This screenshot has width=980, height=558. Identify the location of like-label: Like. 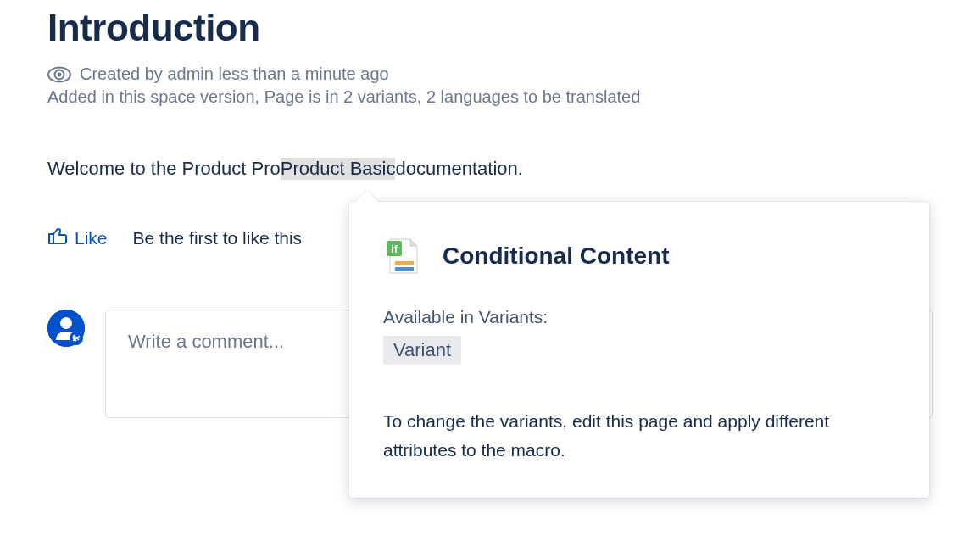
(92, 238).